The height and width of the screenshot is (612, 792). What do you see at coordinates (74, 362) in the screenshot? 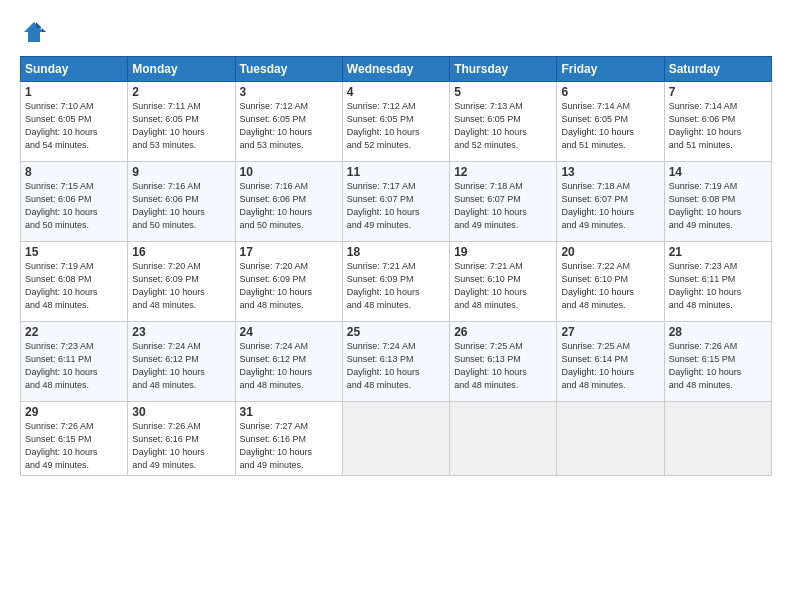
I see `calendar-cell: 22 Sunrise: 7:23 AM Sunset: 6:11 PM Dayl…` at bounding box center [74, 362].